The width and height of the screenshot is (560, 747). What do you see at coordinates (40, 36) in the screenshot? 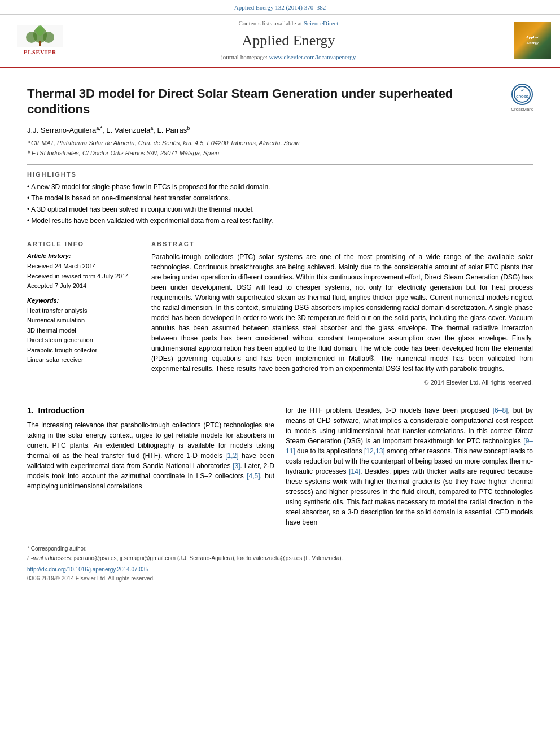
I see `elsevier-tree-icon` at bounding box center [40, 36].